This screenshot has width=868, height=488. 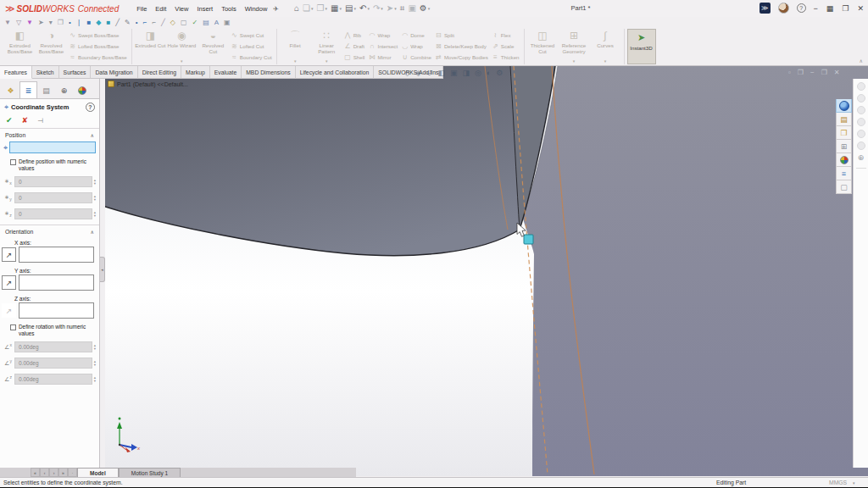 What do you see at coordinates (383, 36) in the screenshot?
I see `wrap-button: ◠Wrap` at bounding box center [383, 36].